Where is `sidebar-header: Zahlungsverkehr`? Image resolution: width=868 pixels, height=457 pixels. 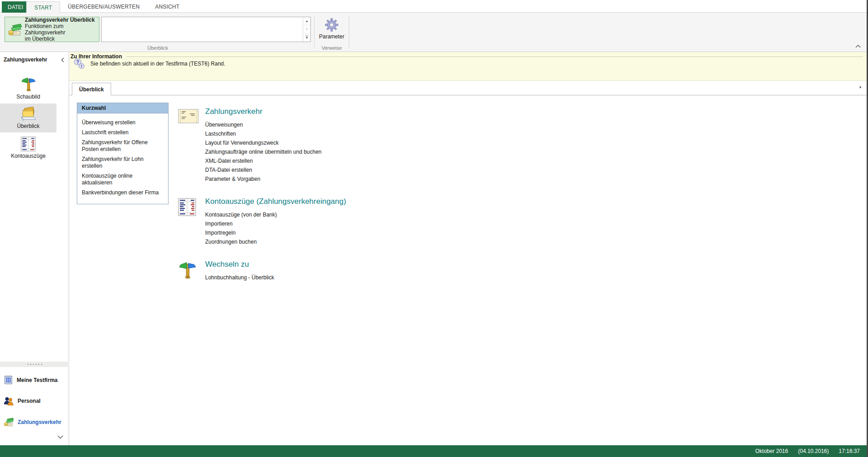
sidebar-header: Zahlungsverkehr is located at coordinates (34, 60).